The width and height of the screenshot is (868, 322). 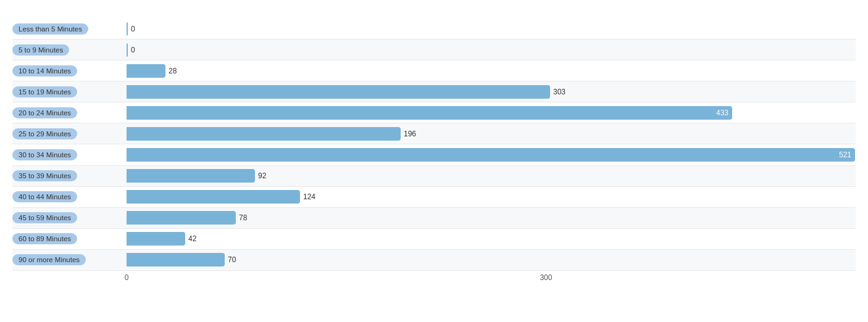 What do you see at coordinates (193, 239) in the screenshot?
I see `bar-value: 42` at bounding box center [193, 239].